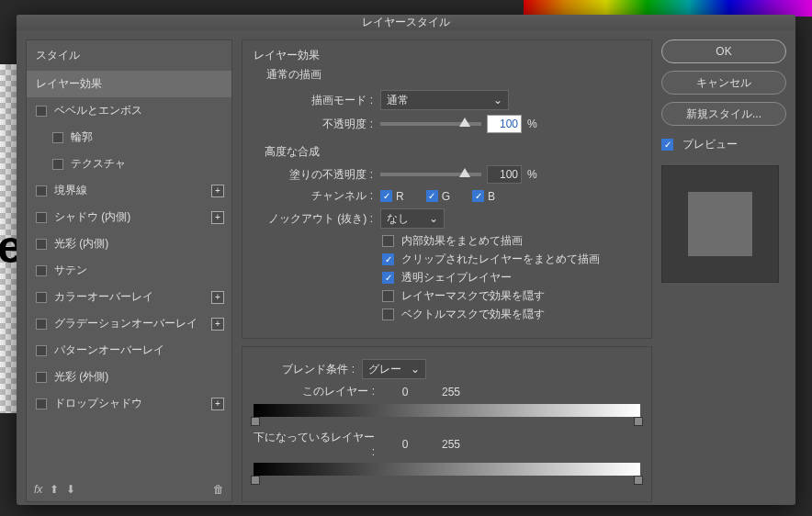 This screenshot has width=812, height=516. Describe the element at coordinates (313, 174) in the screenshot. I see `fill-opacity-label: 塗りの不透明度 :` at that location.